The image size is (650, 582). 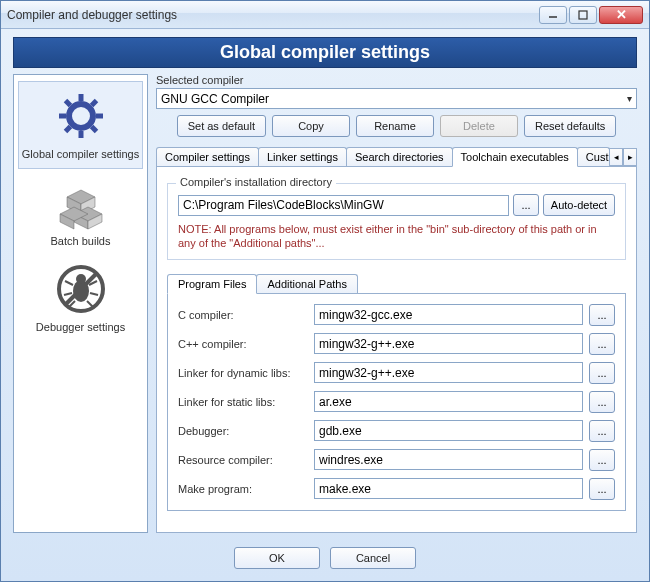 What do you see at coordinates (630, 157) in the screenshot?
I see `tab-scroll-right: ▸` at bounding box center [630, 157].